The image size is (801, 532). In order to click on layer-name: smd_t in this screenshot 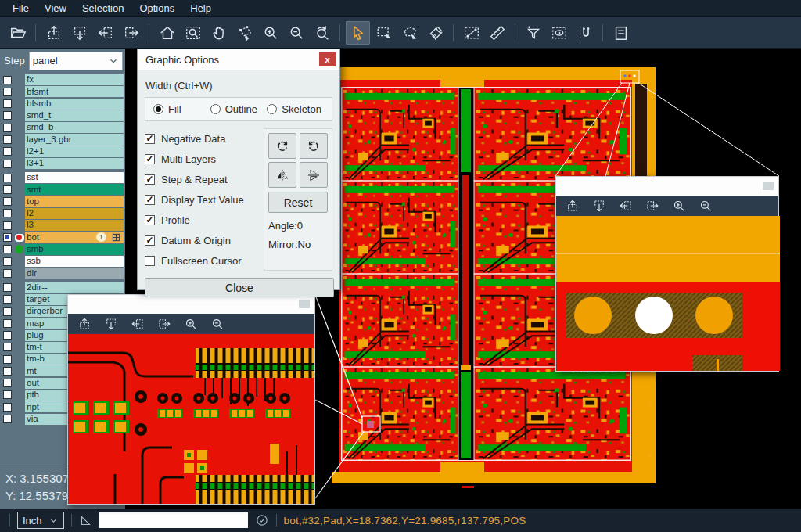, I will do `click(74, 116)`.